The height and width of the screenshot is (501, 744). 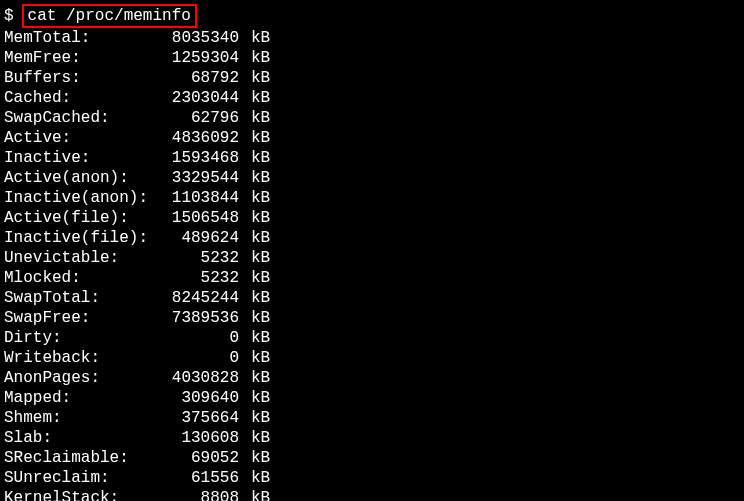 I want to click on meminfo-row: SReclaimable:69052kB, so click(x=372, y=458).